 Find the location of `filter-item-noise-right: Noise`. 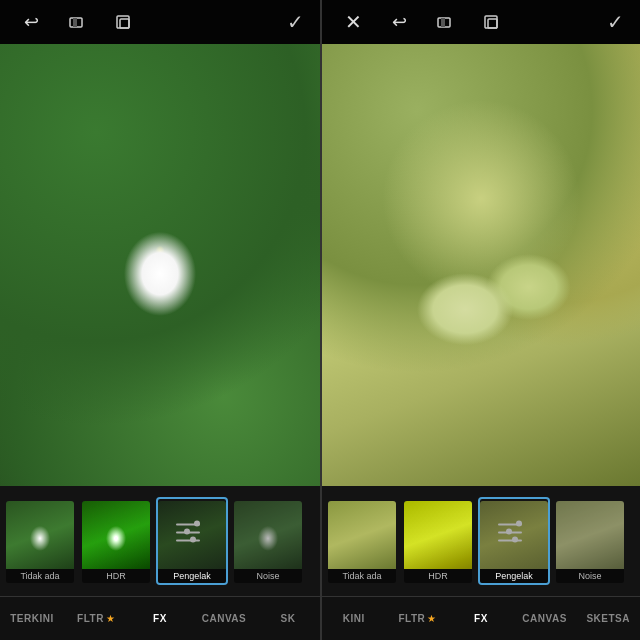

filter-item-noise-right: Noise is located at coordinates (590, 541).